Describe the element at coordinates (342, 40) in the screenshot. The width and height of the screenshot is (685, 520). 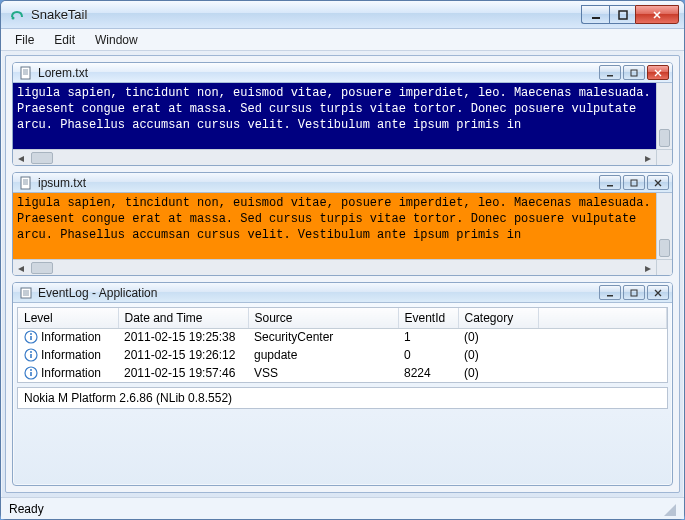
I see `menubar: File Edit Window` at that location.